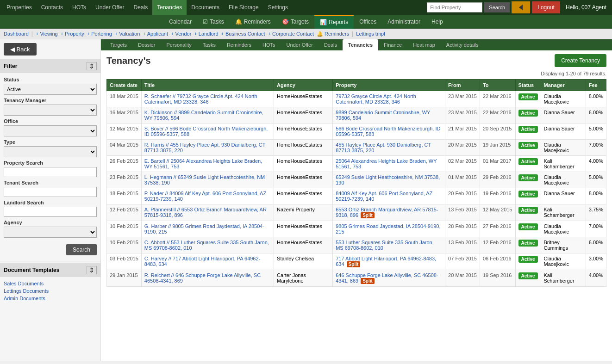 The width and height of the screenshot is (612, 364). Describe the element at coordinates (360, 45) in the screenshot. I see `tab-tenancies: Tenancies` at that location.